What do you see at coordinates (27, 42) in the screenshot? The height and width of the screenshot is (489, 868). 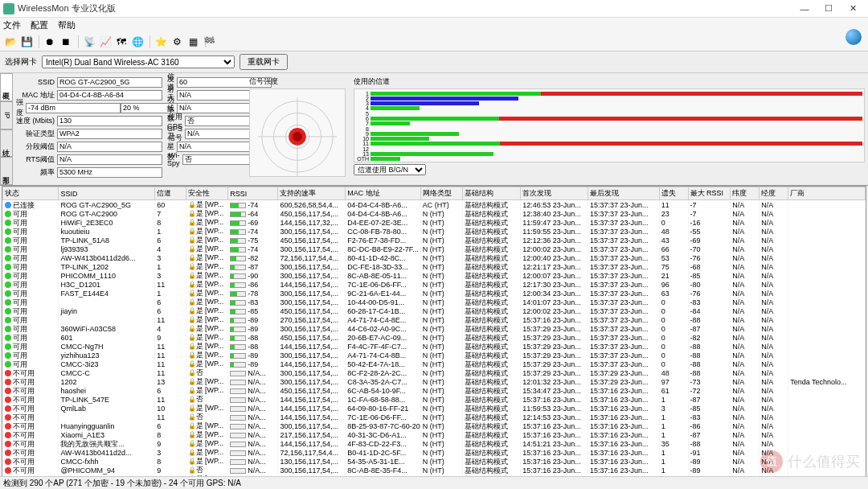 I see `tb-save-icon: 💾` at bounding box center [27, 42].